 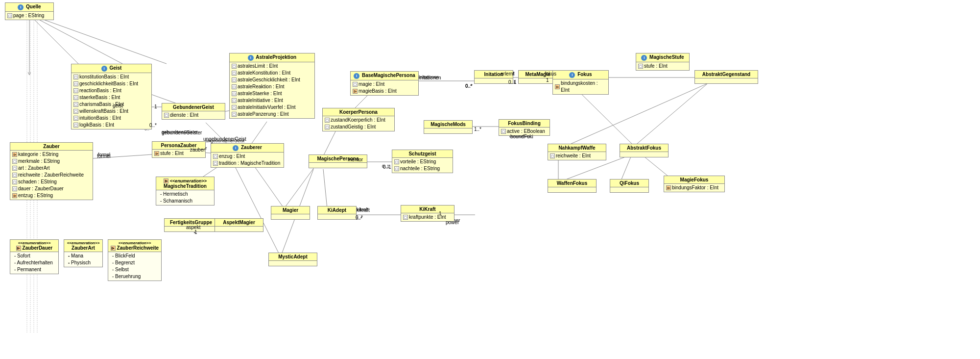 I want to click on label-mentor: mentor, so click(x=356, y=160).